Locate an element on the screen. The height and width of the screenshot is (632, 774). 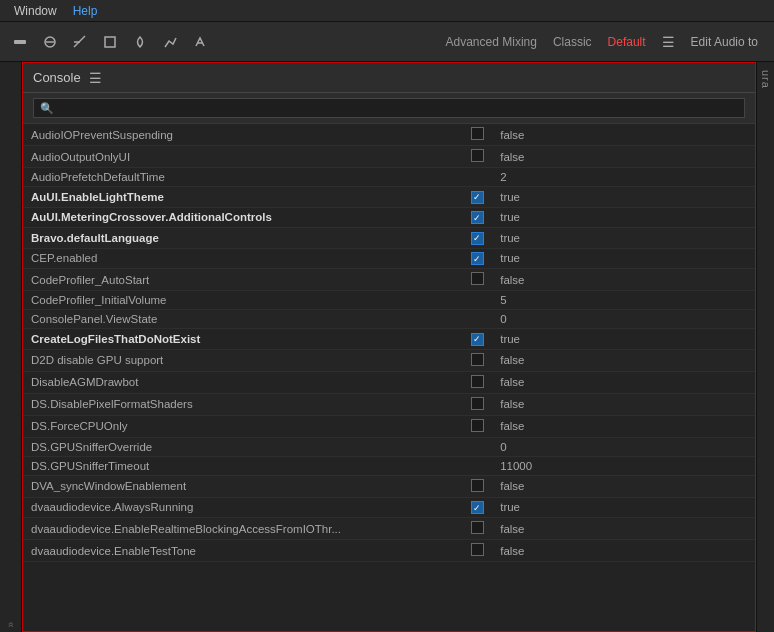
sidebar-expand-icon: » is located at coordinates (10, 625).